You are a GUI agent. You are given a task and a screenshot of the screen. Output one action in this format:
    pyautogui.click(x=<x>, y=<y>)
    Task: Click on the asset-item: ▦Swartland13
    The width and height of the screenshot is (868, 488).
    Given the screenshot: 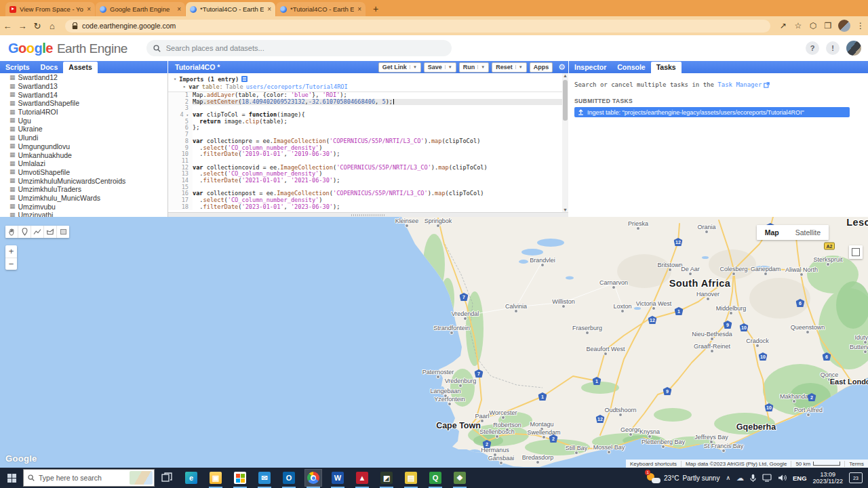 What is the action you would take?
    pyautogui.click(x=84, y=87)
    